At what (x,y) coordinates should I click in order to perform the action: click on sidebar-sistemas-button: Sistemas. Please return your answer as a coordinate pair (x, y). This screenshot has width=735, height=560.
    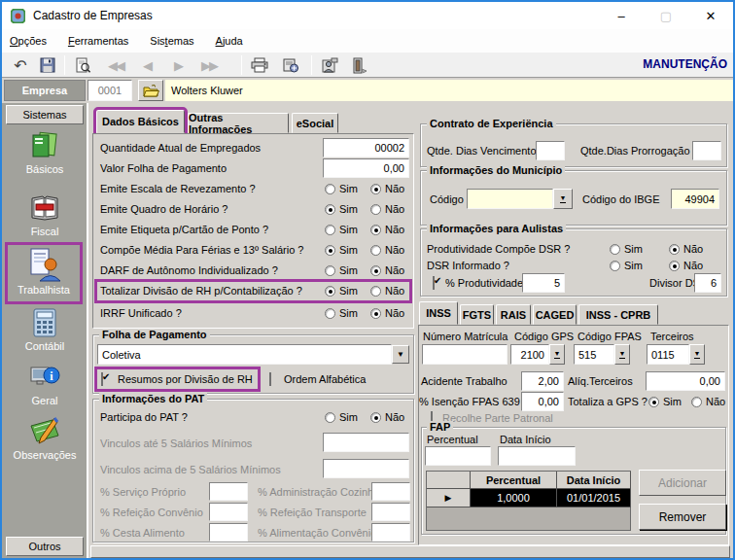
    Looking at the image, I should click on (45, 115).